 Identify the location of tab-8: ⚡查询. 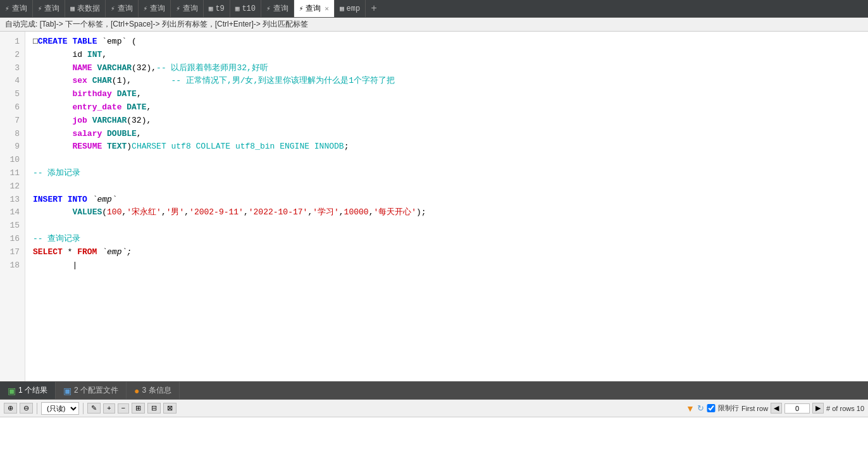
(278, 9).